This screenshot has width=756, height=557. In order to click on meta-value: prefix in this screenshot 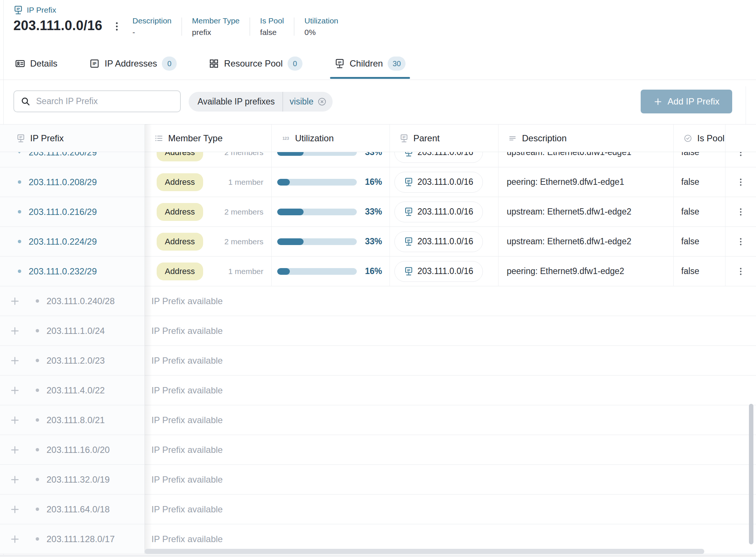, I will do `click(216, 32)`.